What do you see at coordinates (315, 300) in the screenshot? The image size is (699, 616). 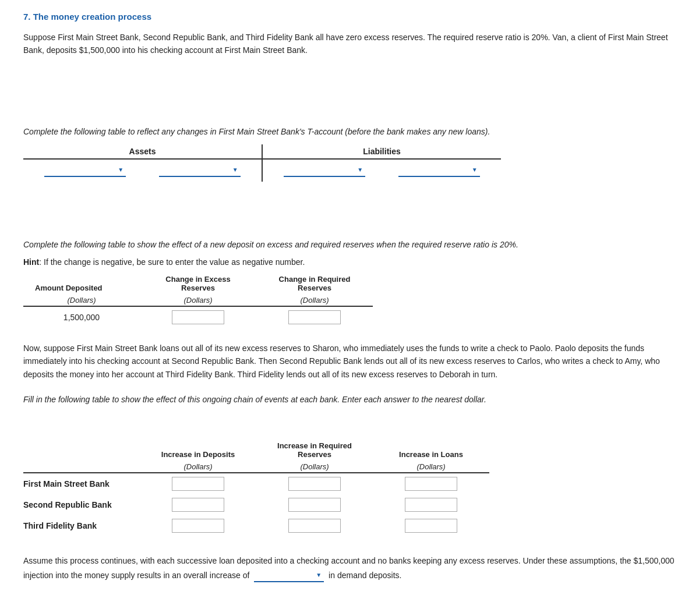 I see `change-required-unit: (Dollars)` at bounding box center [315, 300].